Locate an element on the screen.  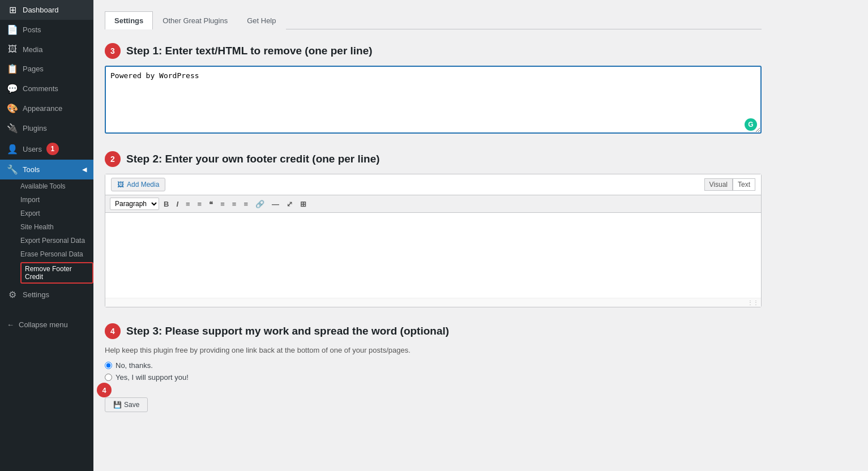
step2-badge: 2 is located at coordinates (113, 159).